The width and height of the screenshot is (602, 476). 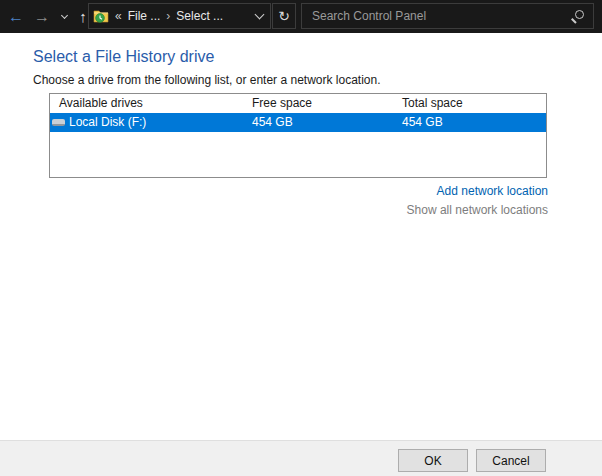 What do you see at coordinates (301, 458) in the screenshot?
I see `dialog-footer: OK Cancel` at bounding box center [301, 458].